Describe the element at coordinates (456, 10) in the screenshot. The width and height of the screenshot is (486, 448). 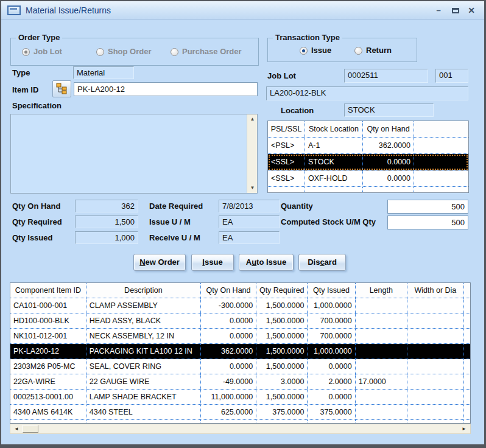
I see `maximize-button` at that location.